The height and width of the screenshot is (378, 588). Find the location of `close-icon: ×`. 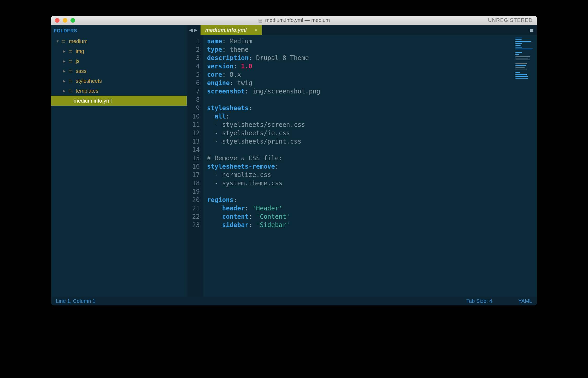

close-icon: × is located at coordinates (256, 30).